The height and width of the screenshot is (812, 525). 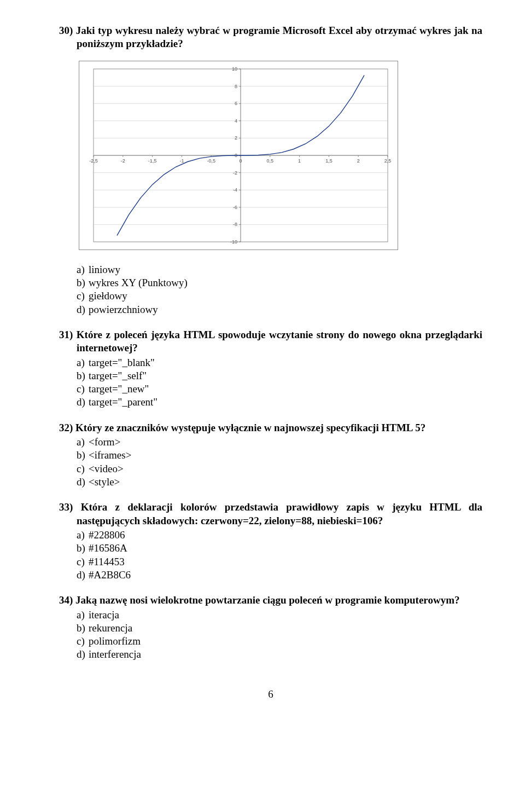 I want to click on svg-text: 4, so click(x=236, y=120).